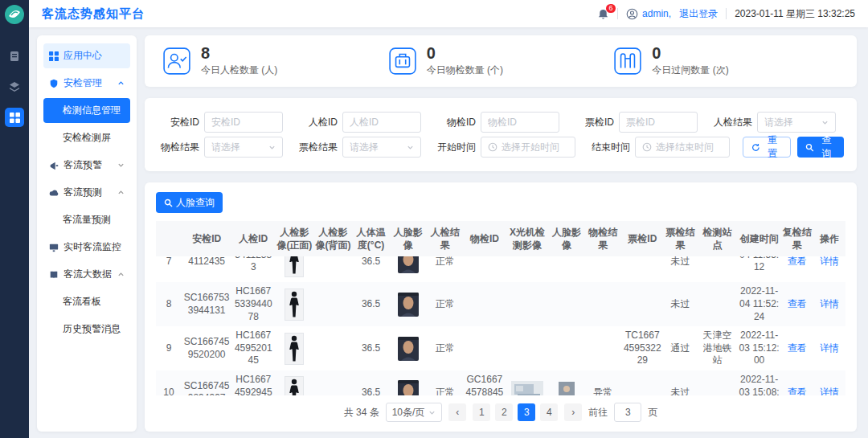 Image resolution: width=868 pixels, height=438 pixels. I want to click on filter-buttons: 重置 查询, so click(793, 147).